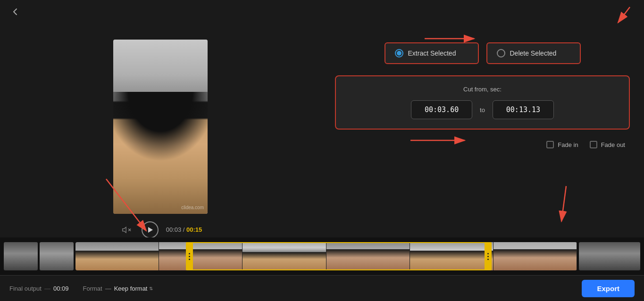  I want to click on play-button, so click(150, 230).